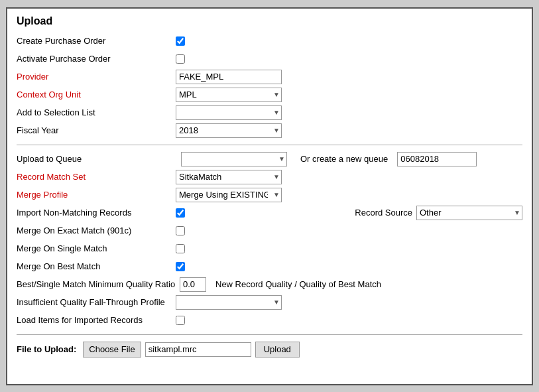 The width and height of the screenshot is (539, 392). Describe the element at coordinates (180, 267) in the screenshot. I see `merge-best-checkbox` at that location.